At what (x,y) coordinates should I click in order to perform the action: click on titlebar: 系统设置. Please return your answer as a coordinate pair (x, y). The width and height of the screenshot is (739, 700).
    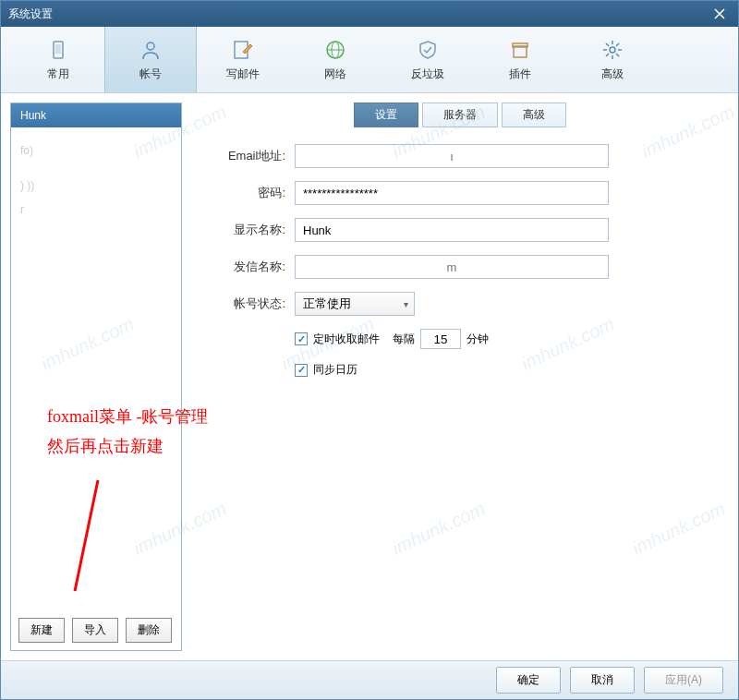
    Looking at the image, I should click on (370, 14).